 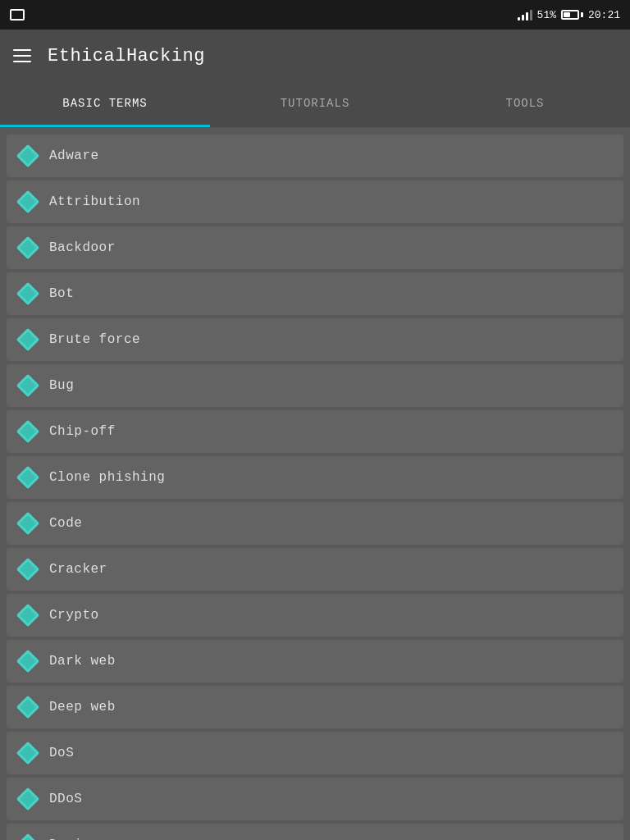 I want to click on item-label: Backdoor, so click(x=82, y=248).